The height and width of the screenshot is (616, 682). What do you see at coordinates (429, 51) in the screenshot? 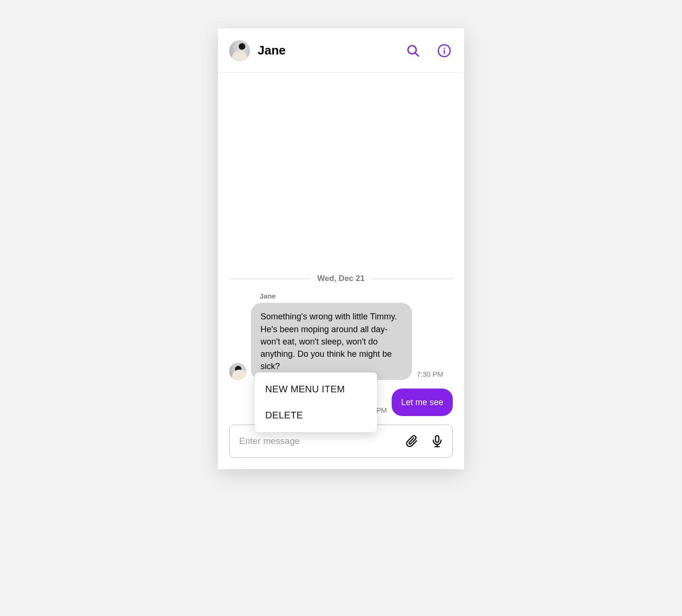
I see `header-actions` at bounding box center [429, 51].